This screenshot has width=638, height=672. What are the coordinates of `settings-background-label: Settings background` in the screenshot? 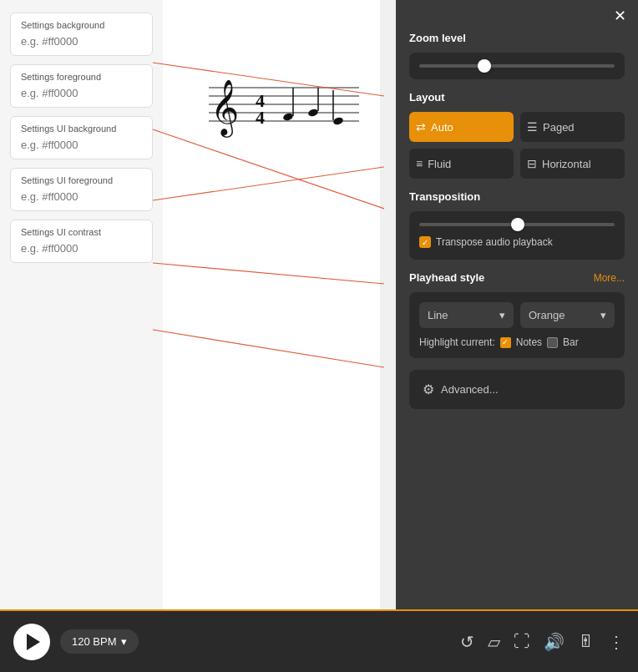 It's located at (82, 25).